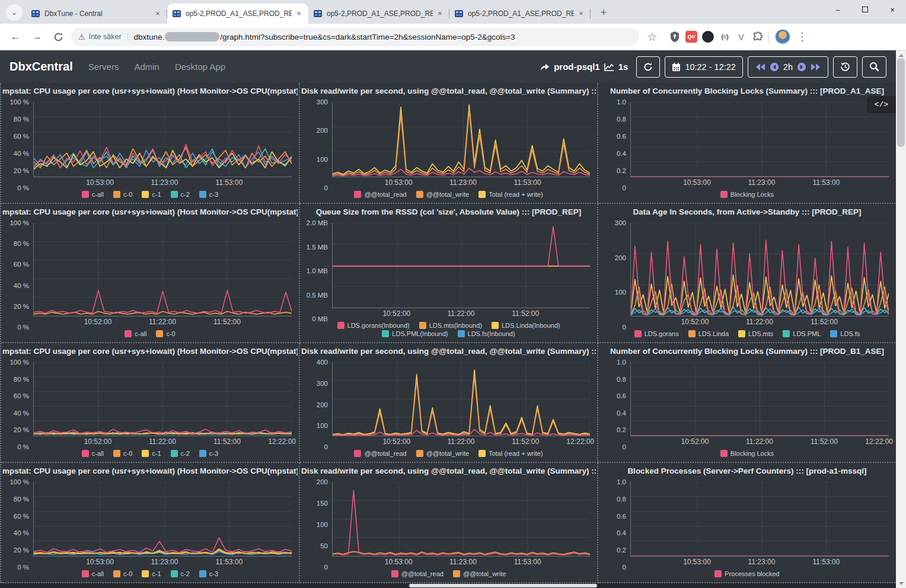 The height and width of the screenshot is (588, 906). Describe the element at coordinates (783, 37) in the screenshot. I see `profile-avatar` at that location.